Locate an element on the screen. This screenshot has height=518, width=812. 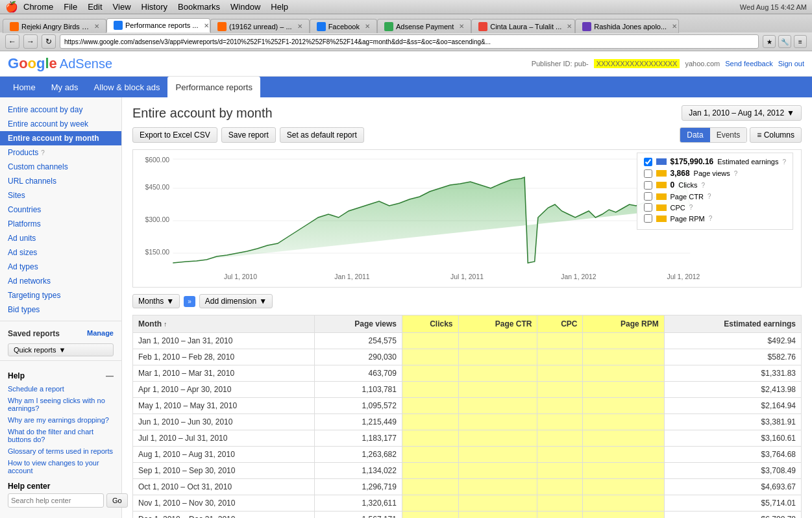
cell-page-rpm is located at coordinates (623, 406).